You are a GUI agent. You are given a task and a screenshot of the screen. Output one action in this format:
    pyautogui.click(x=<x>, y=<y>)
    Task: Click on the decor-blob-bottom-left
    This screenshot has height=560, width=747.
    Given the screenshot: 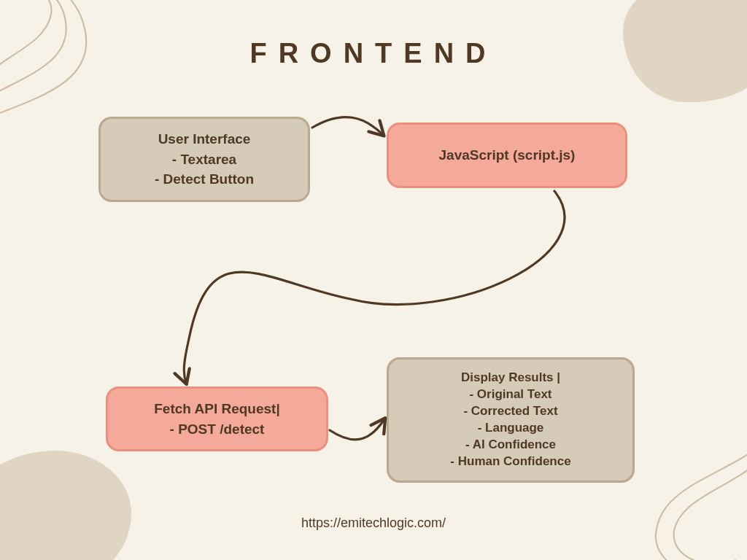 What is the action you would take?
    pyautogui.click(x=66, y=505)
    